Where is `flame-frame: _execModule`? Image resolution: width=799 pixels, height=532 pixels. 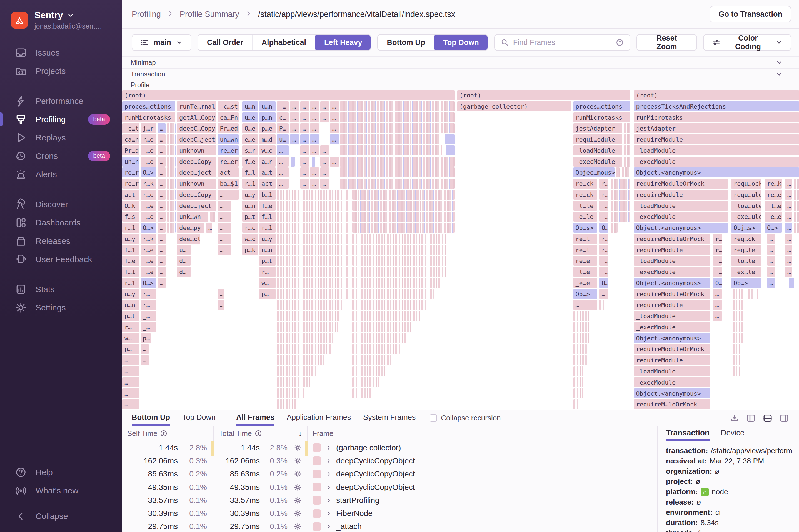
flame-frame: _execModule is located at coordinates (717, 162).